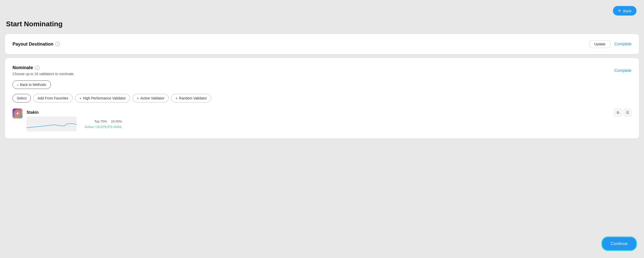 This screenshot has width=644, height=258. What do you see at coordinates (176, 98) in the screenshot?
I see `plus-icon-3: +` at bounding box center [176, 98].